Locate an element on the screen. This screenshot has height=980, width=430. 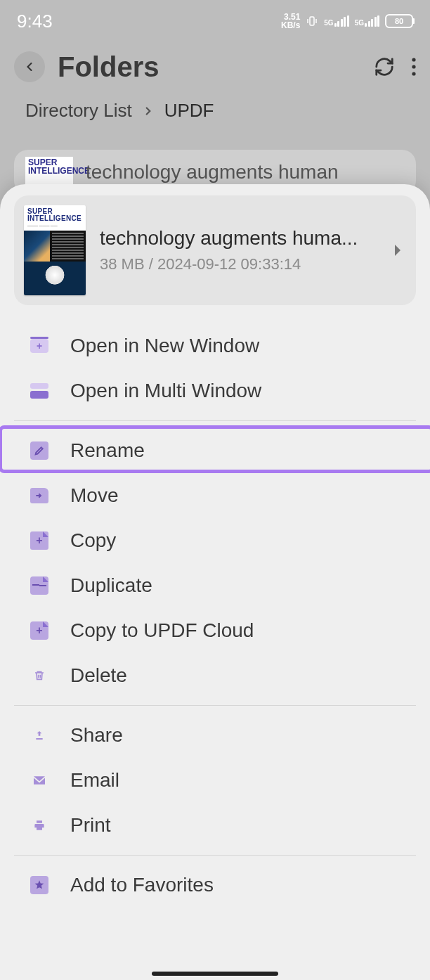
net-speed-unit: KB/s is located at coordinates (291, 25).